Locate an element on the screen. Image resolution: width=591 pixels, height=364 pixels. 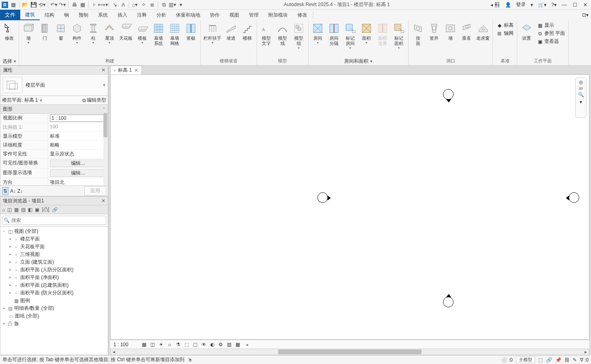
rendering-icon: ⚗ is located at coordinates (178, 345).